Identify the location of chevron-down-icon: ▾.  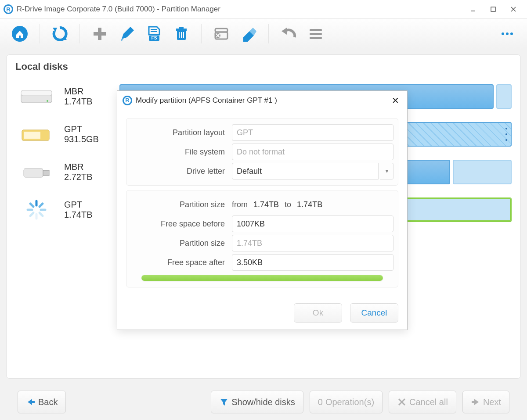
(387, 171).